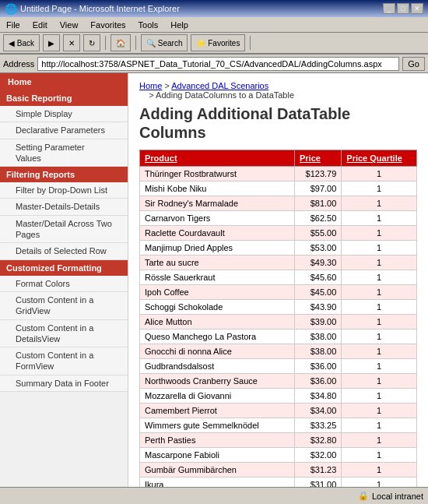  What do you see at coordinates (218, 352) in the screenshot?
I see `cell-product: Gnocchi di nonna Alice` at bounding box center [218, 352].